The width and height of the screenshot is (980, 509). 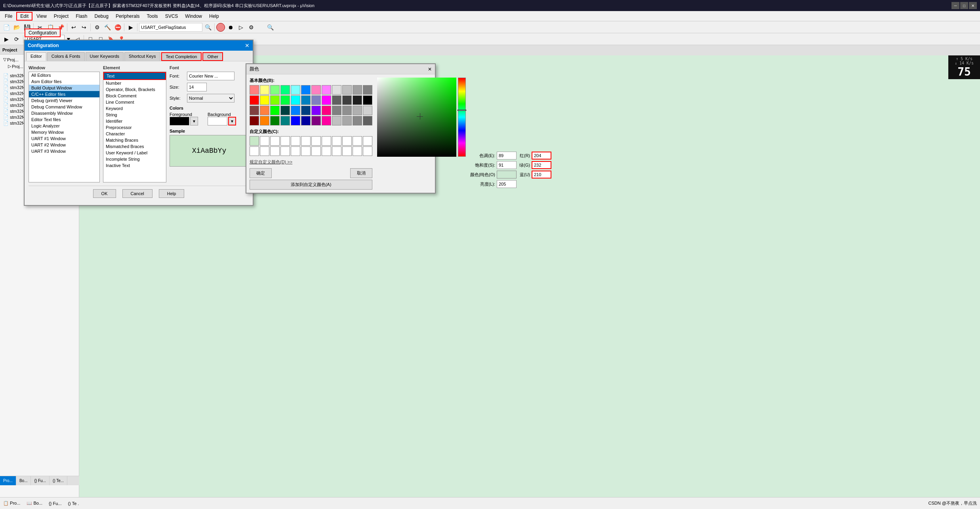 I want to click on help-button: Help, so click(x=172, y=194).